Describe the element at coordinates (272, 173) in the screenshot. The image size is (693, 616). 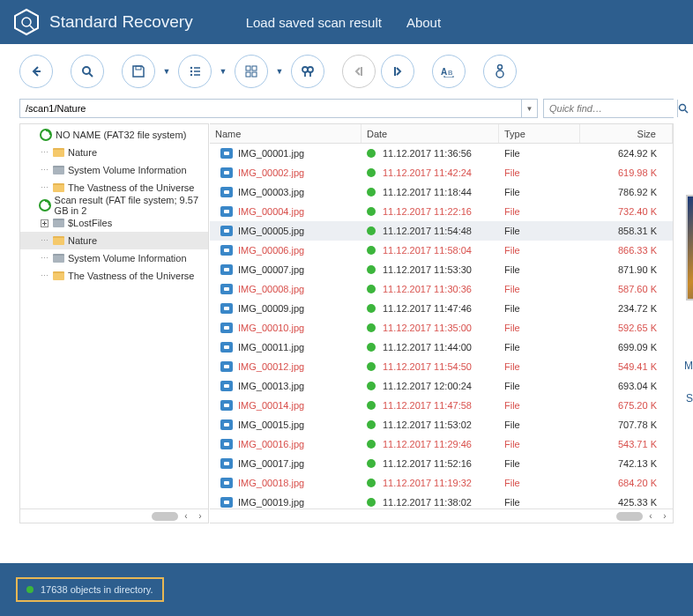
I see `file-name: IMG_00002.jpg` at that location.